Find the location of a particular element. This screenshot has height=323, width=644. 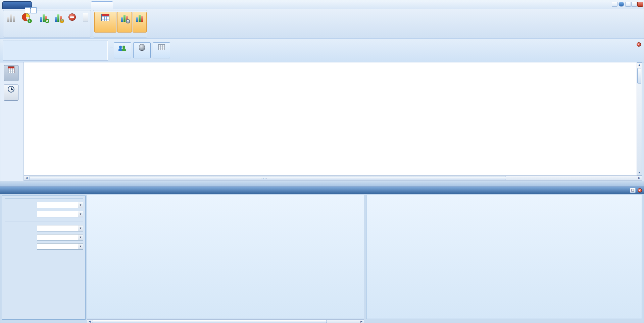

facts-button is located at coordinates (161, 50).